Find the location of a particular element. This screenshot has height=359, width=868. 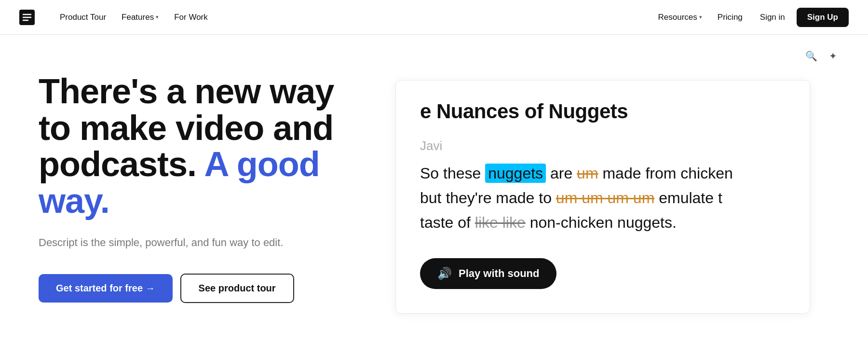

play-with-sound-label: Play with sound is located at coordinates (499, 274).